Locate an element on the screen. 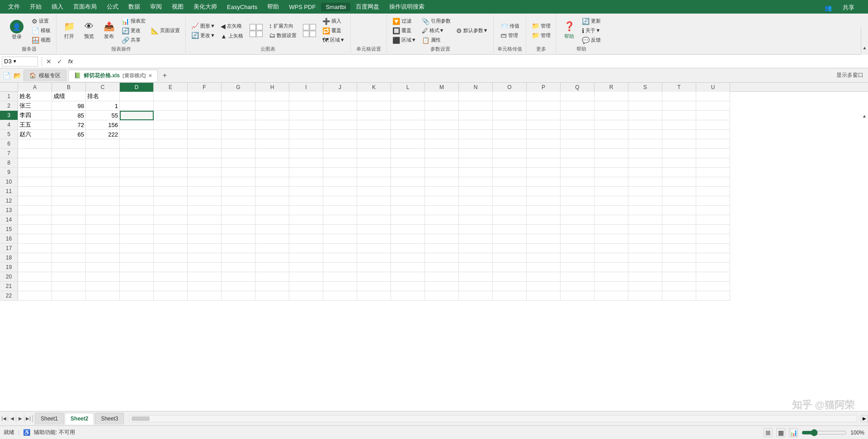 The width and height of the screenshot is (868, 439). cell-reference-box: D3 ▼ is located at coordinates (20, 61).